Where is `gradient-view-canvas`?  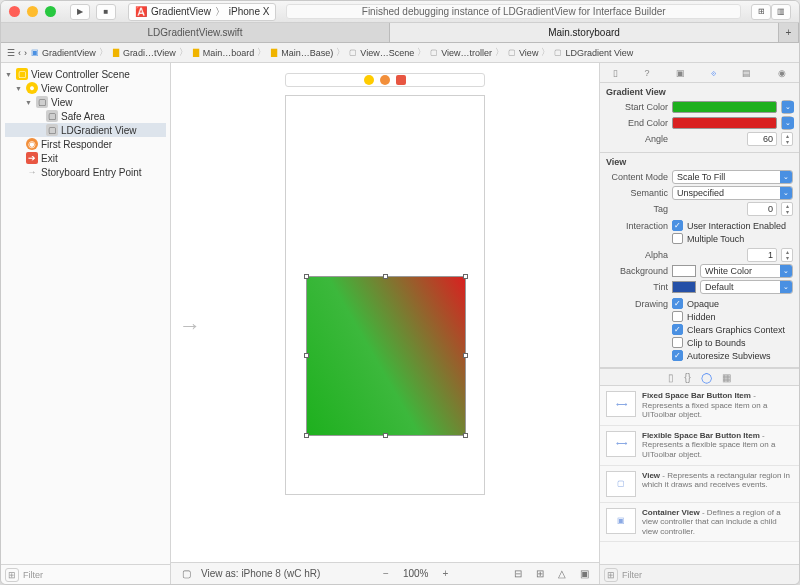 gradient-view-canvas is located at coordinates (386, 356).